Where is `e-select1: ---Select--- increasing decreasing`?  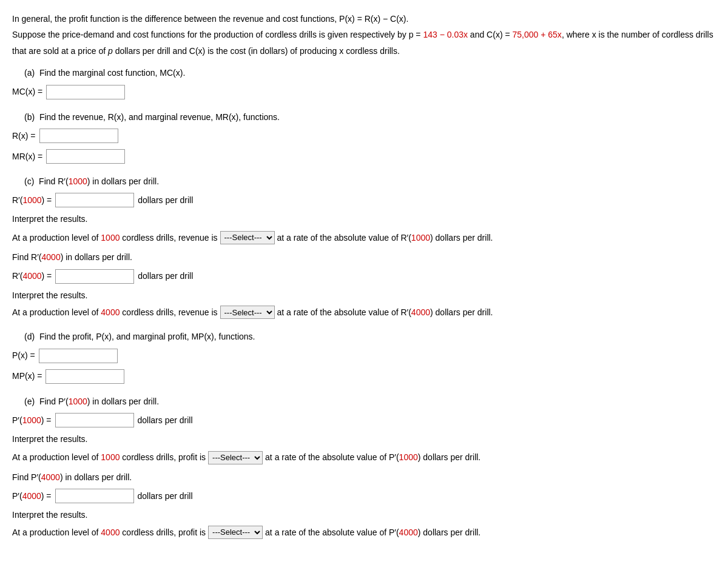 e-select1: ---Select--- increasing decreasing is located at coordinates (235, 458).